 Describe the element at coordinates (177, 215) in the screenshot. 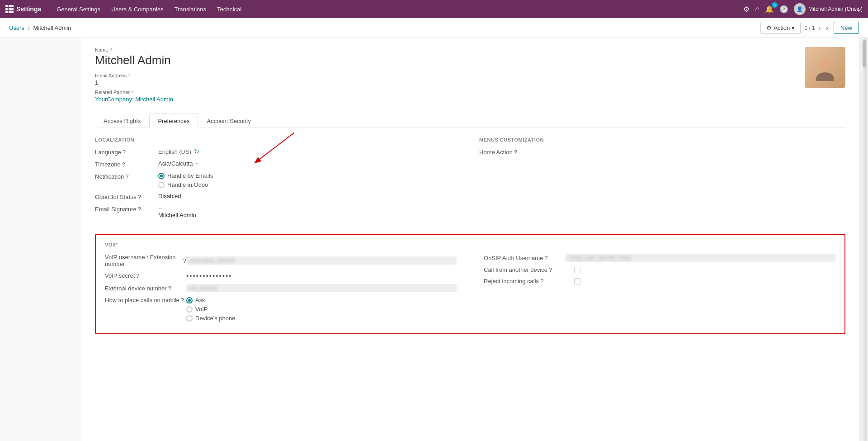

I see `signature-name: Mitchell Admin` at that location.